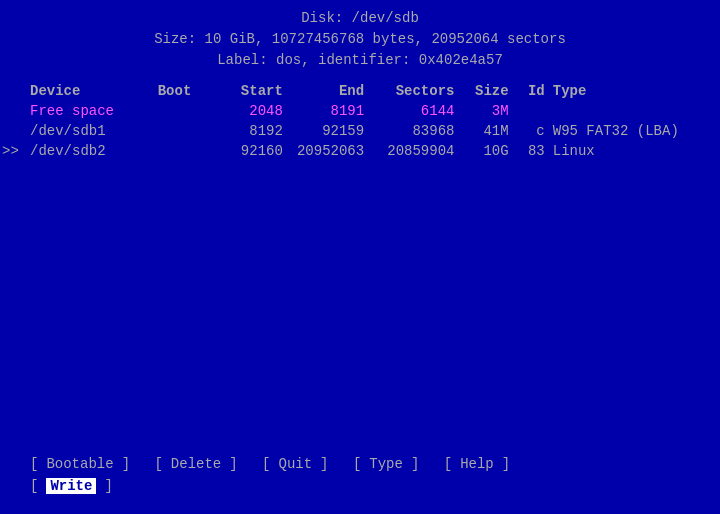 The width and height of the screenshot is (720, 514). I want to click on col-id-header: Id, so click(527, 91).